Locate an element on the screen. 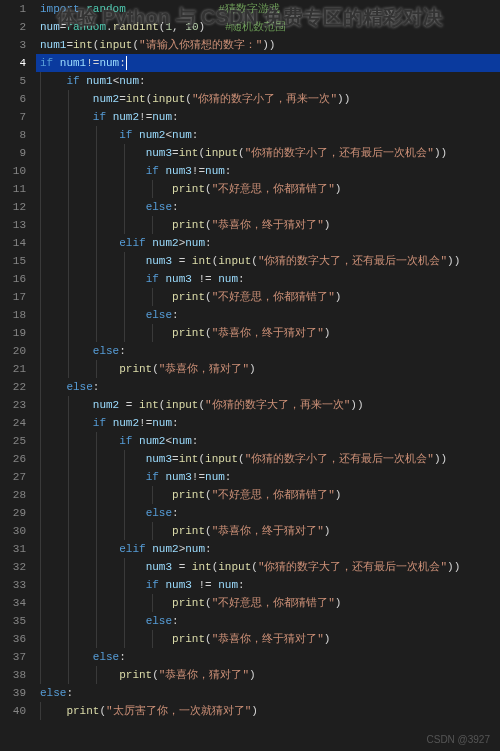  line-number: 14 is located at coordinates (13, 243).